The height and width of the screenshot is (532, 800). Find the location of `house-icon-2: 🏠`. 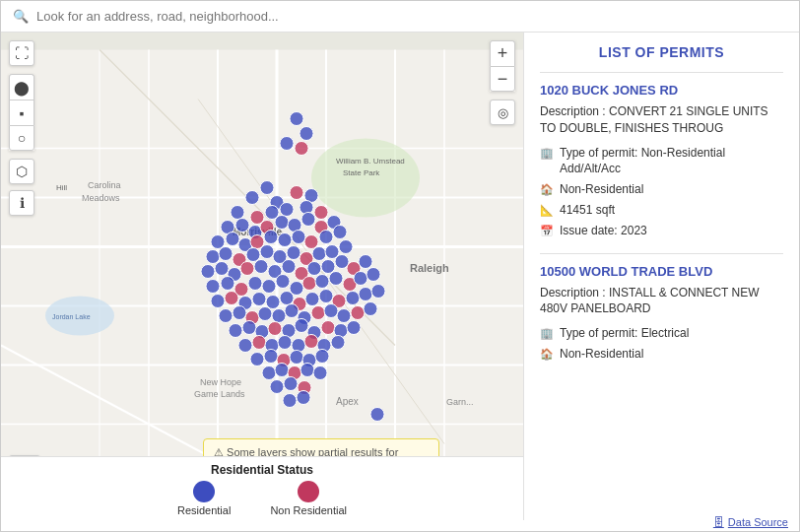

house-icon-2: 🏠 is located at coordinates (547, 355).